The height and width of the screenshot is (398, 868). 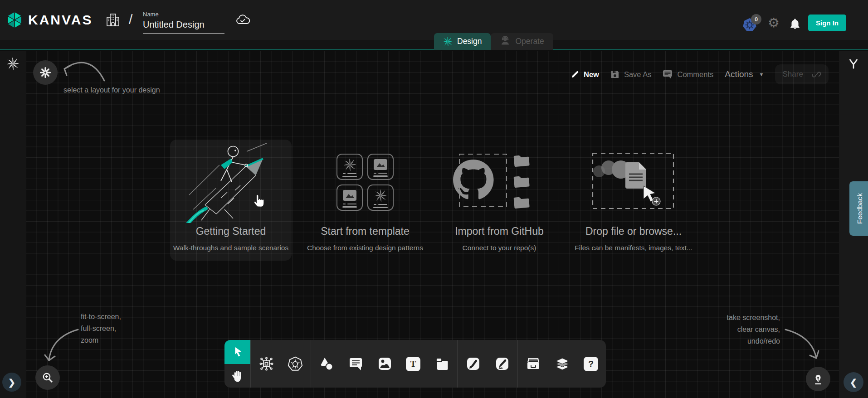 What do you see at coordinates (463, 42) in the screenshot?
I see `tab-design: Design` at bounding box center [463, 42].